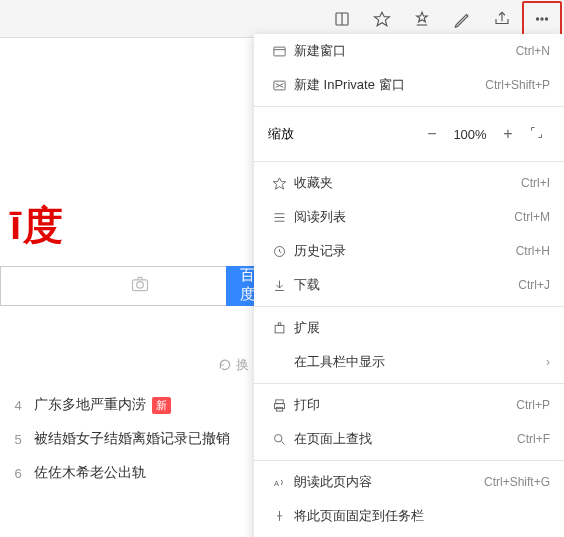  I want to click on menu-extensions: 扩展, so click(409, 328).